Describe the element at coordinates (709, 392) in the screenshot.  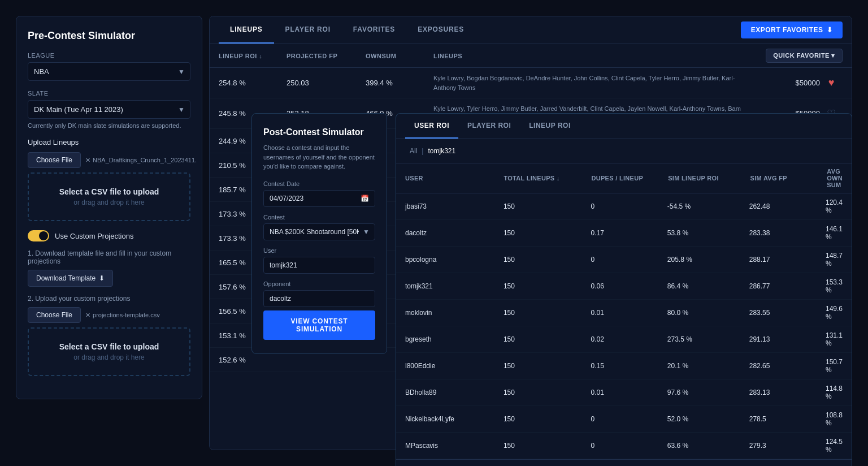
I see `roi-cell-simroi: 97.6 %` at that location.